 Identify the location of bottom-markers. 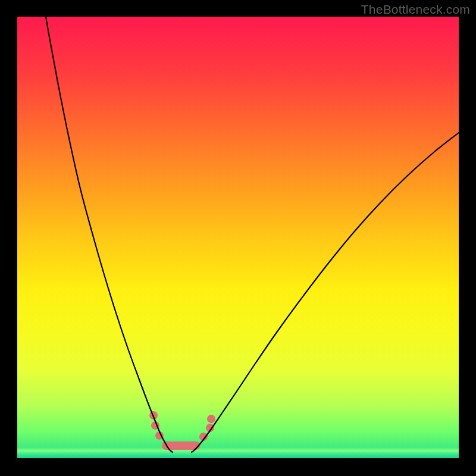
(182, 428).